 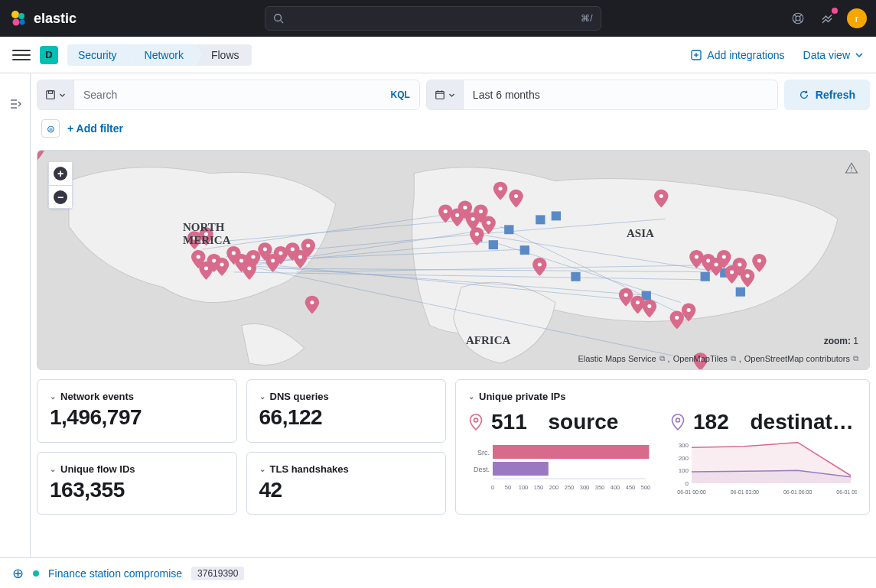 I want to click on attrib-osm: OpenStreetMap contributors, so click(x=797, y=359).